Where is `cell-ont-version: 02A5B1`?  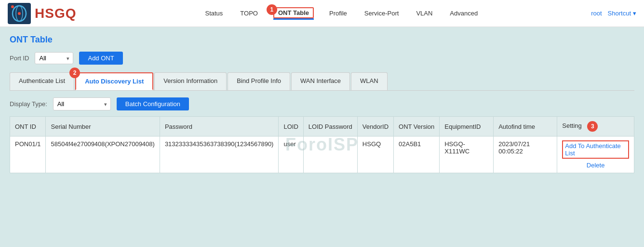 cell-ont-version: 02A5B1 is located at coordinates (416, 155).